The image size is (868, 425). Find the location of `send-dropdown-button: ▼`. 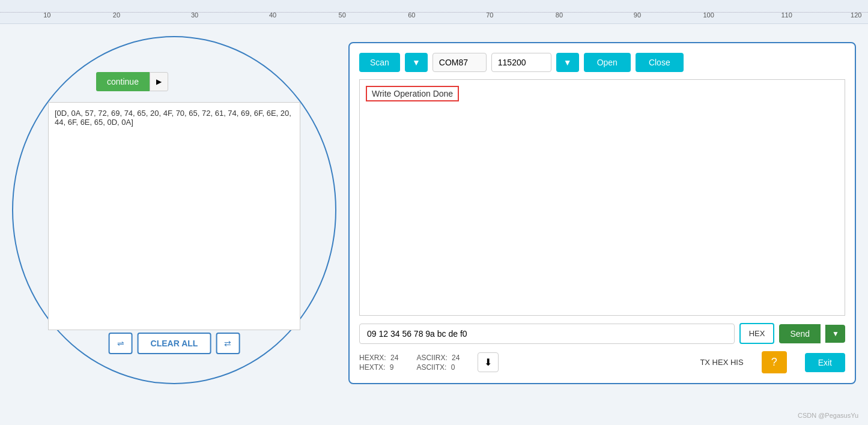

send-dropdown-button: ▼ is located at coordinates (835, 334).